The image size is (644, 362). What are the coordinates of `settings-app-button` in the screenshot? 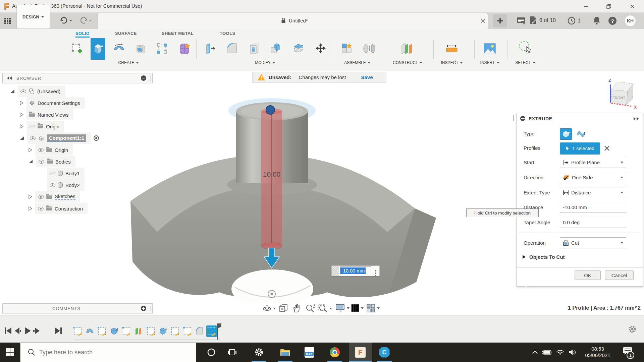 It's located at (259, 352).